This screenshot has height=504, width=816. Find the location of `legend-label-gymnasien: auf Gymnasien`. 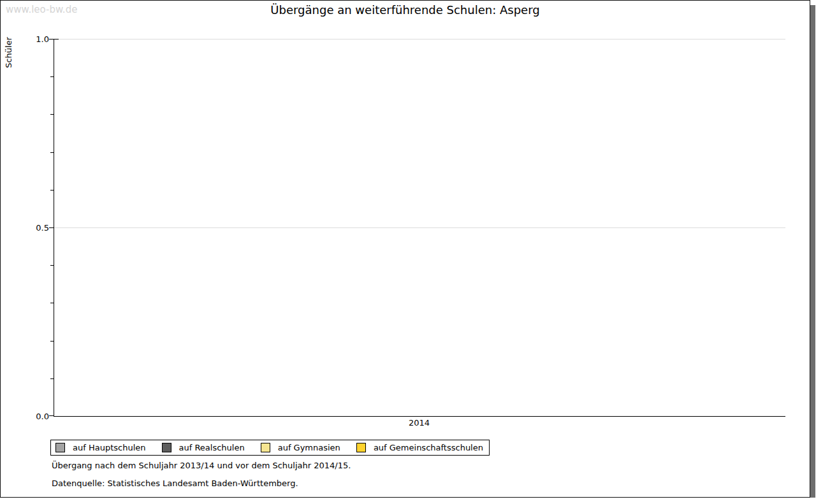

legend-label-gymnasien: auf Gymnasien is located at coordinates (309, 447).